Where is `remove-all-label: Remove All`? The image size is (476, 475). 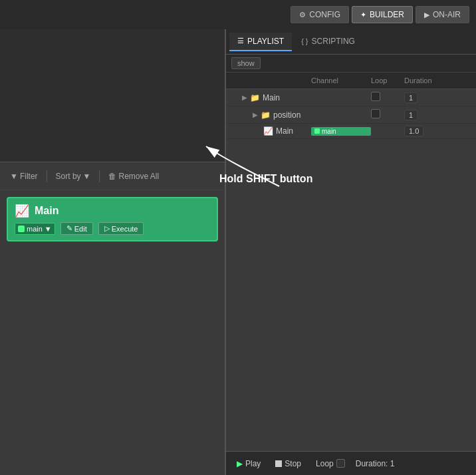 remove-all-label: Remove All is located at coordinates (138, 176).